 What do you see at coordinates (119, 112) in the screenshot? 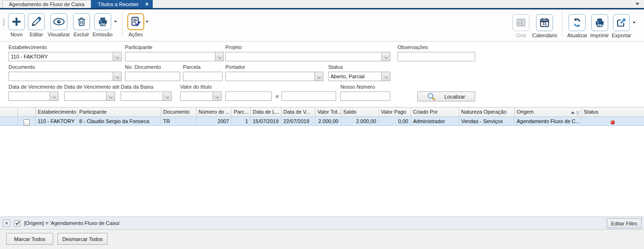
I see `column-header-participante: Participante` at bounding box center [119, 112].